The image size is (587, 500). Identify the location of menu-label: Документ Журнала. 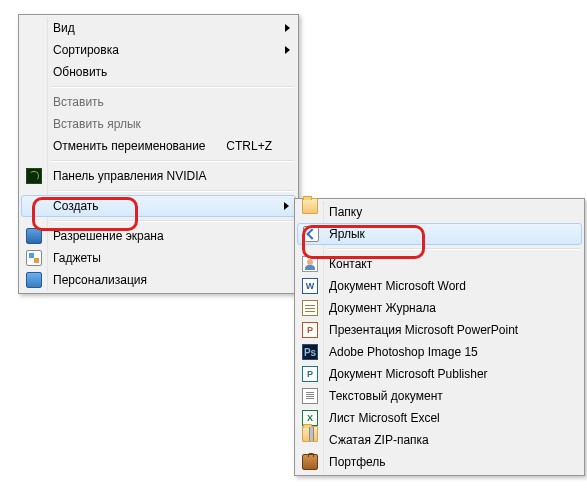
(382, 308).